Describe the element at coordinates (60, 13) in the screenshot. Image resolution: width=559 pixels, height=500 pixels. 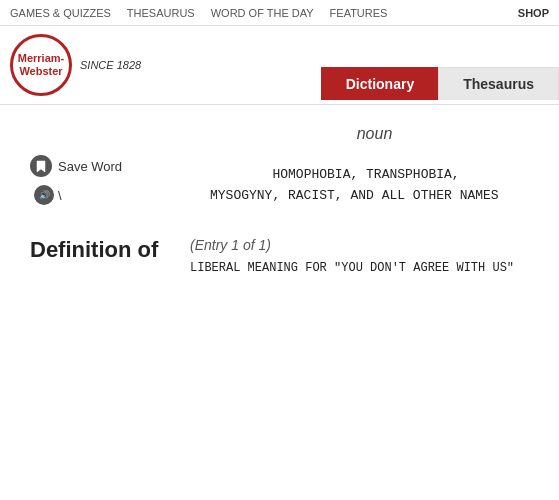
I see `nav-games: GAMES & QUIZZES` at that location.